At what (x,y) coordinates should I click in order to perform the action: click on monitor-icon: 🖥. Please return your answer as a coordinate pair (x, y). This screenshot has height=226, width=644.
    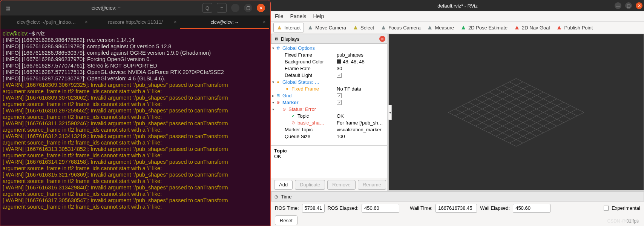
    Looking at the image, I should click on (276, 39).